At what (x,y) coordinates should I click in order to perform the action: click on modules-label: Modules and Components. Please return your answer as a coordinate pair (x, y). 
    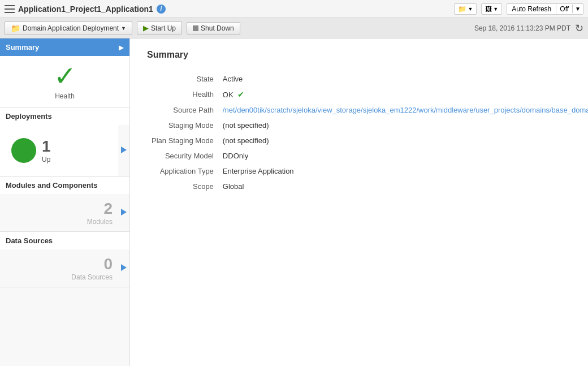
    Looking at the image, I should click on (64, 186).